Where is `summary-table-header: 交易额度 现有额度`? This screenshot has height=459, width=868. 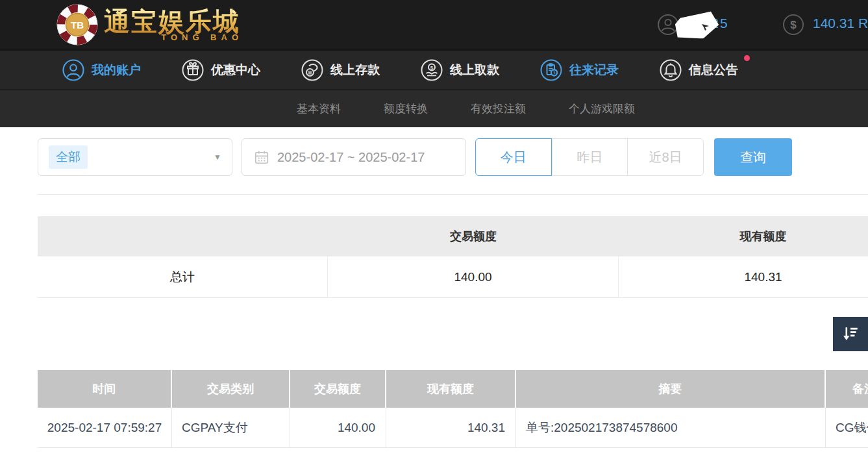
summary-table-header: 交易额度 现有额度 is located at coordinates (453, 236).